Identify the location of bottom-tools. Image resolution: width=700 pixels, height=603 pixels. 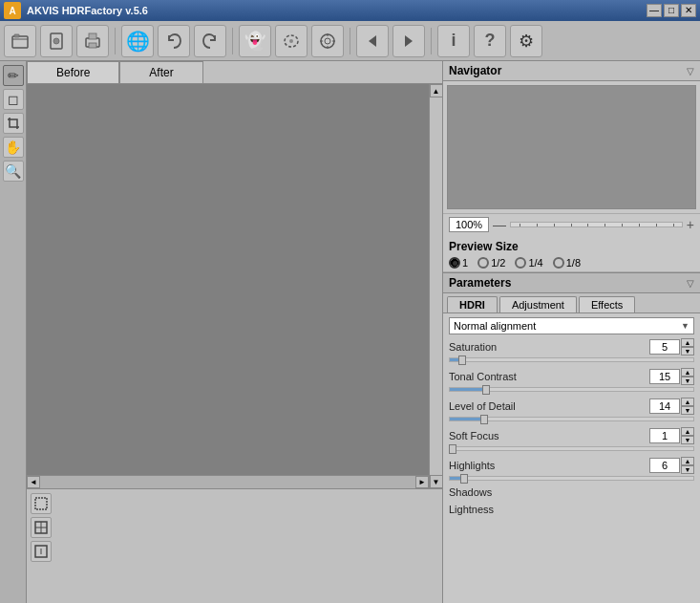
(41, 528).